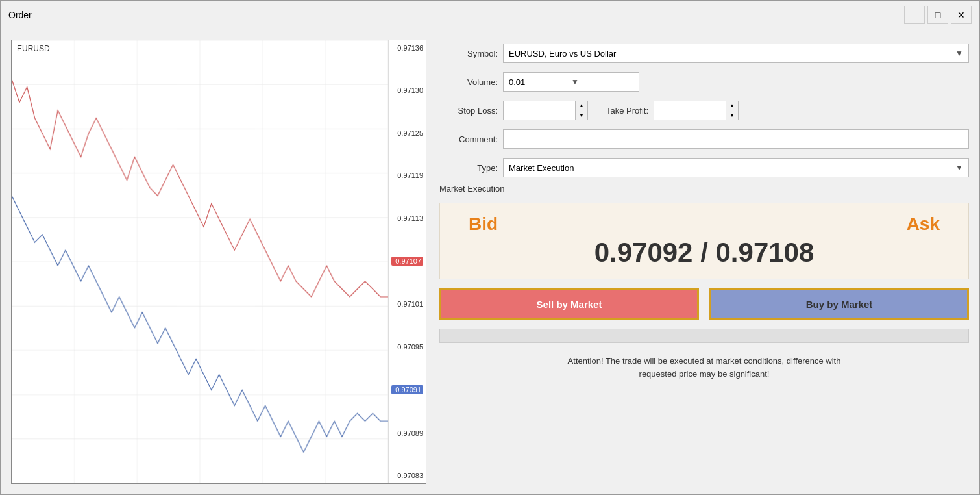 This screenshot has width=980, height=495. What do you see at coordinates (705, 374) in the screenshot?
I see `attention-line2: requested price may be significant!` at bounding box center [705, 374].